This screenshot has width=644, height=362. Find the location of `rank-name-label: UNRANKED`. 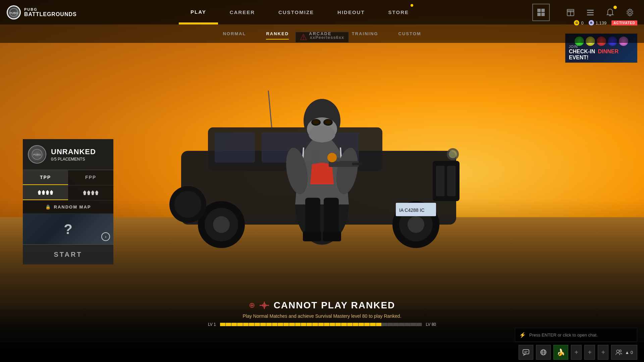

rank-name-label: UNRANKED is located at coordinates (80, 152).